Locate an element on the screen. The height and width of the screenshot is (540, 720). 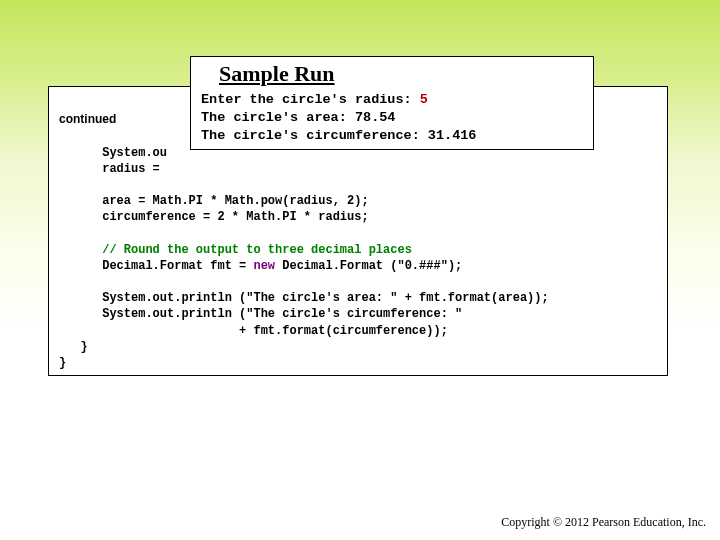
sample-run-popup: Sample Run Enter the circle's radius: 5 … is located at coordinates (392, 103).